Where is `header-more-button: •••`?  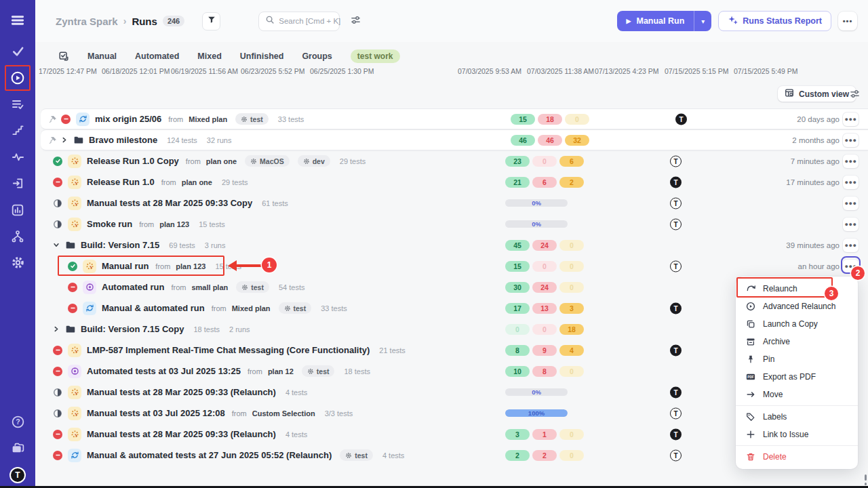
header-more-button: ••• is located at coordinates (848, 21).